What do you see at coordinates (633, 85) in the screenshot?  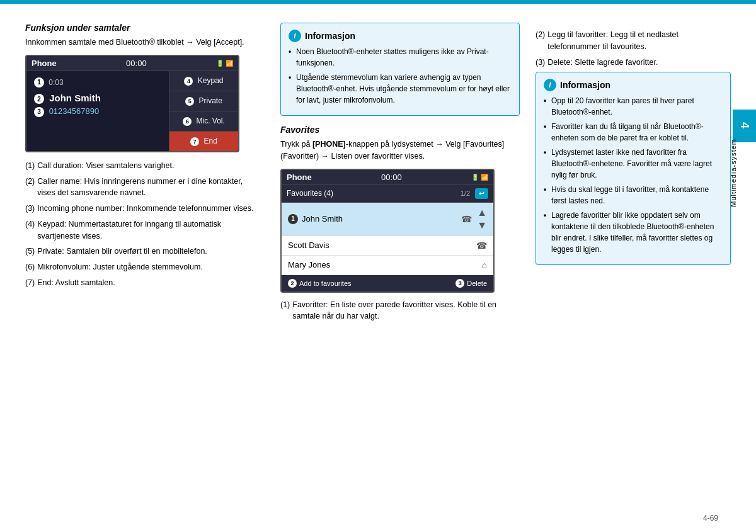 I see `info-box-2-header: i Informasjon` at bounding box center [633, 85].